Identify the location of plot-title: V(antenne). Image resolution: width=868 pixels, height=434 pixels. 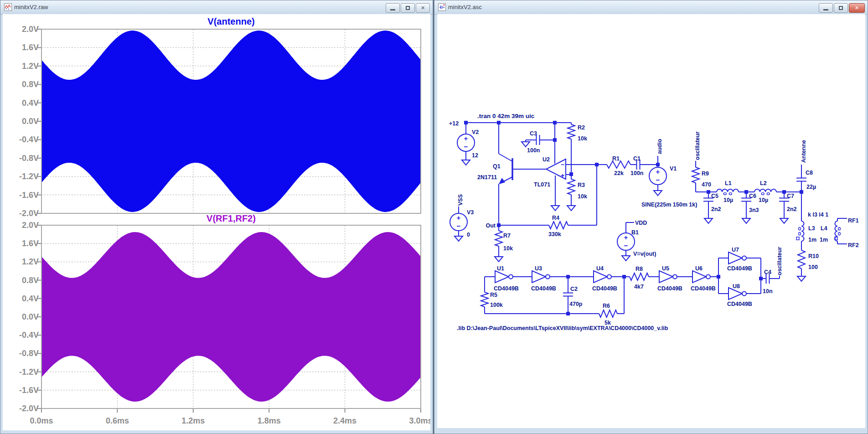
(231, 21).